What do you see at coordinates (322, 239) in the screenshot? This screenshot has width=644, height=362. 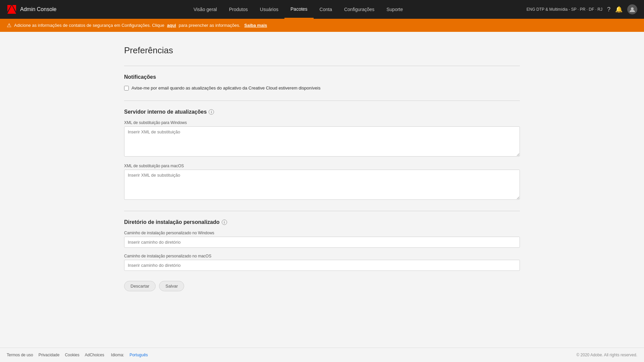 I see `windows-path-field-group: Caminho de instalação personalizado no W…` at bounding box center [322, 239].